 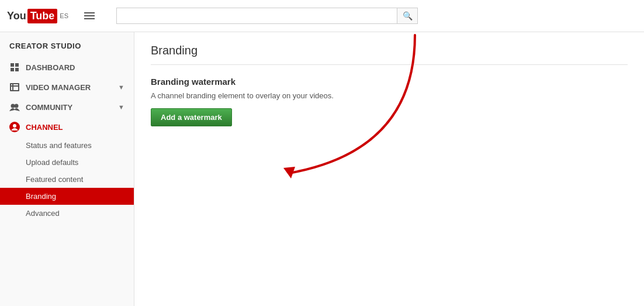 What do you see at coordinates (67, 87) in the screenshot?
I see `sidebar-item-video-manager: VIDEO MANAGER ▼` at bounding box center [67, 87].